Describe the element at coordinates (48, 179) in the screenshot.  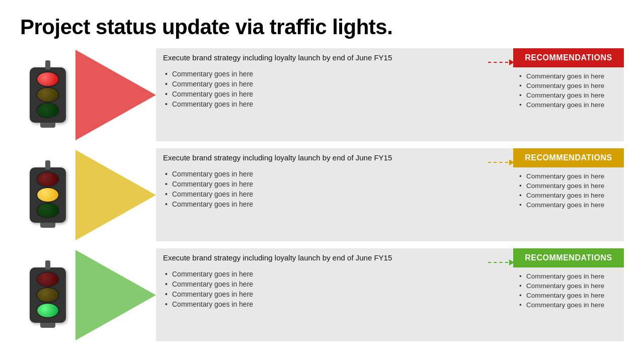
I see `bulb-red-yellow` at that location.